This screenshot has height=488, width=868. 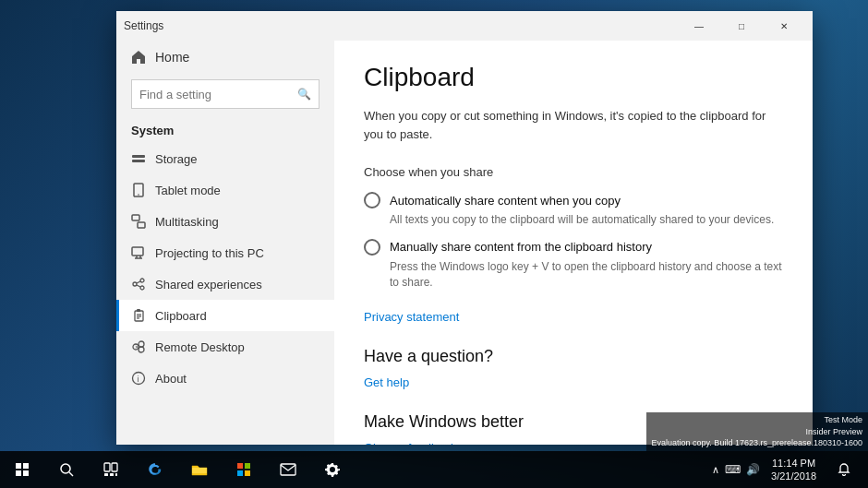 What do you see at coordinates (225, 190) in the screenshot?
I see `sidebar-item-tablet-mode: Tablet mode` at bounding box center [225, 190].